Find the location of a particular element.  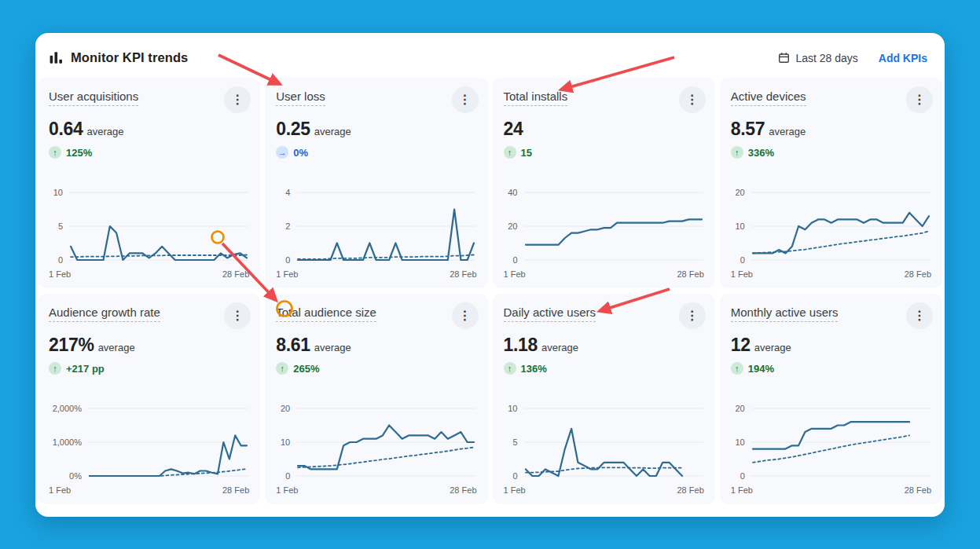

kpi-value: 0.25 is located at coordinates (293, 129).